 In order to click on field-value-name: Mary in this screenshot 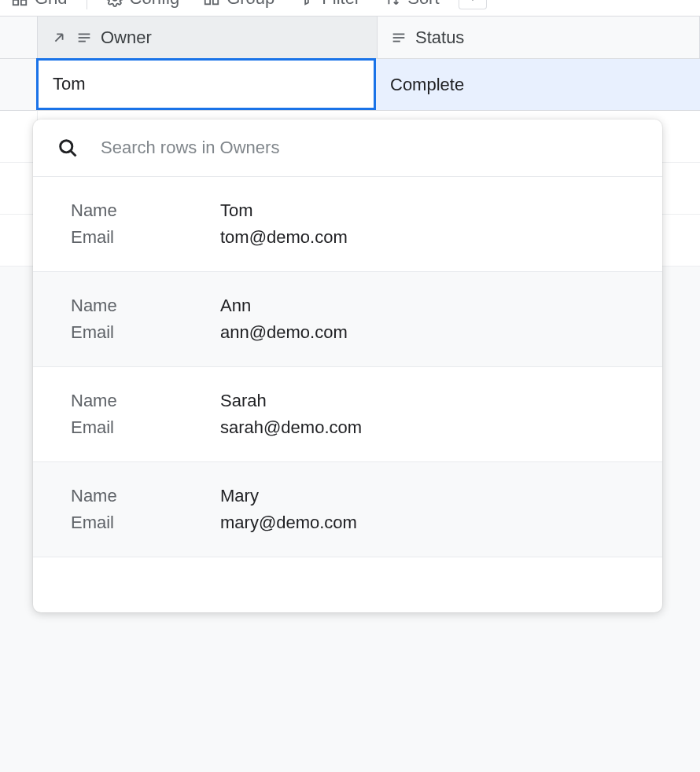, I will do `click(239, 496)`.